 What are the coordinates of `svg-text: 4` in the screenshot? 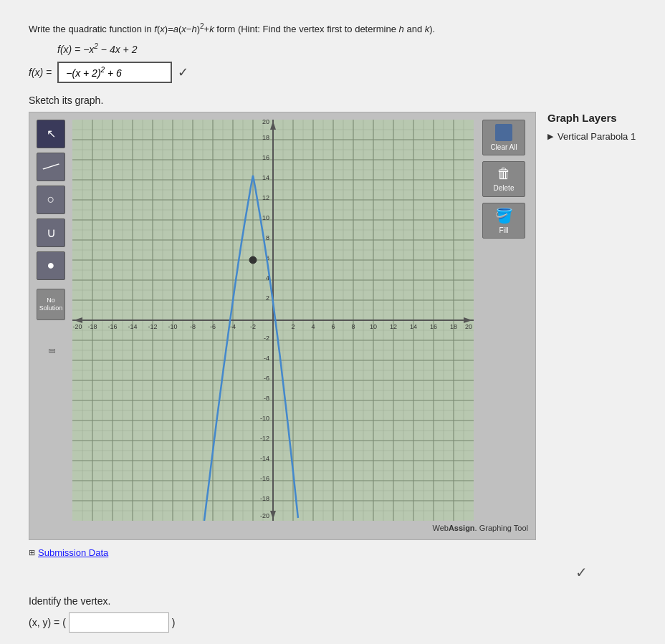 It's located at (312, 327).